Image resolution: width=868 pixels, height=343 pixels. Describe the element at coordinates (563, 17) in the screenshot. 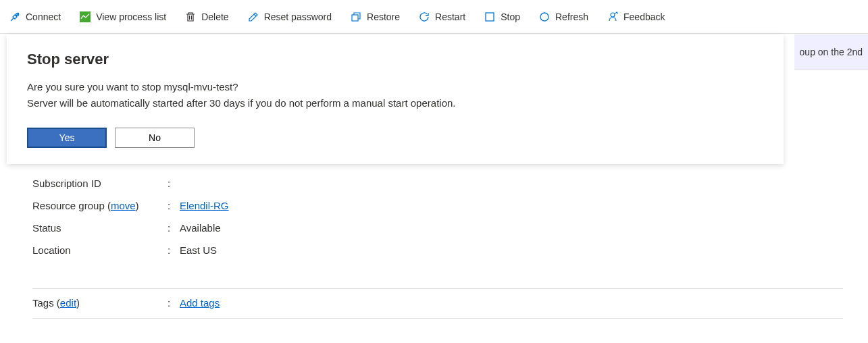

I see `refresh-button: Refresh` at that location.